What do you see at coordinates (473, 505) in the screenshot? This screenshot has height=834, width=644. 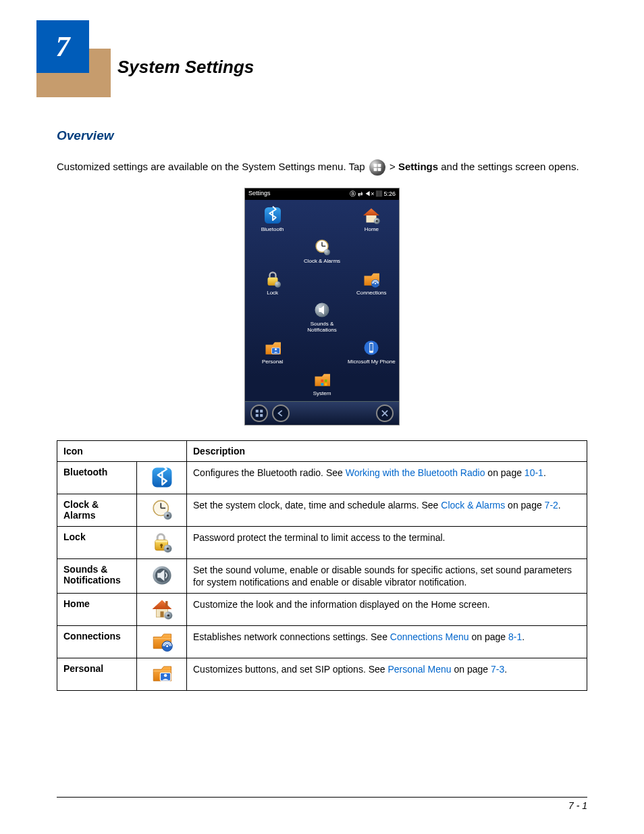 I see `xref-link: Clock & Alarms` at bounding box center [473, 505].